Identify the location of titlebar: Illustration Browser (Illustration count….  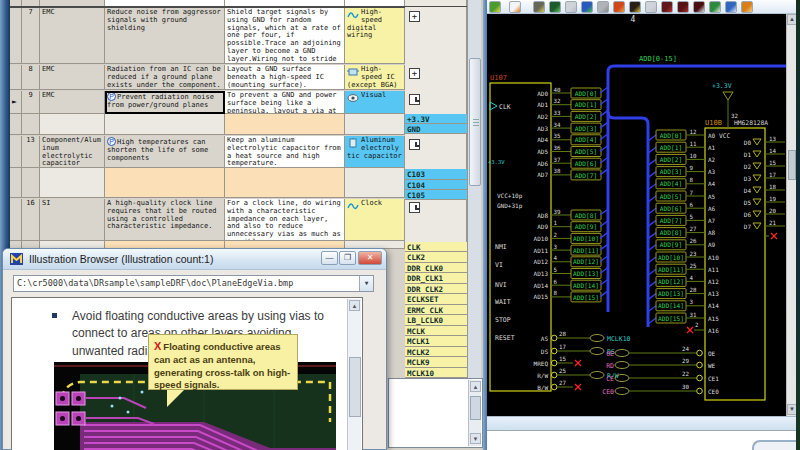
(194, 260).